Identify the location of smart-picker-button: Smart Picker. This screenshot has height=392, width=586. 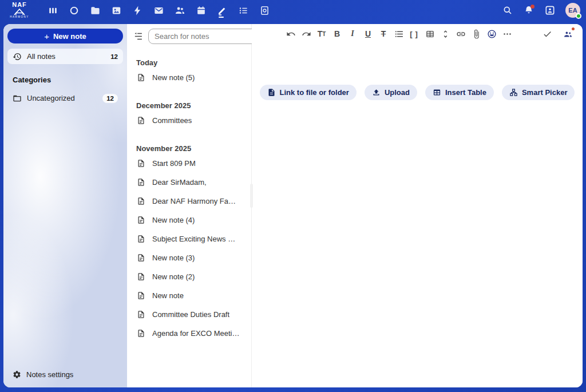
(539, 93).